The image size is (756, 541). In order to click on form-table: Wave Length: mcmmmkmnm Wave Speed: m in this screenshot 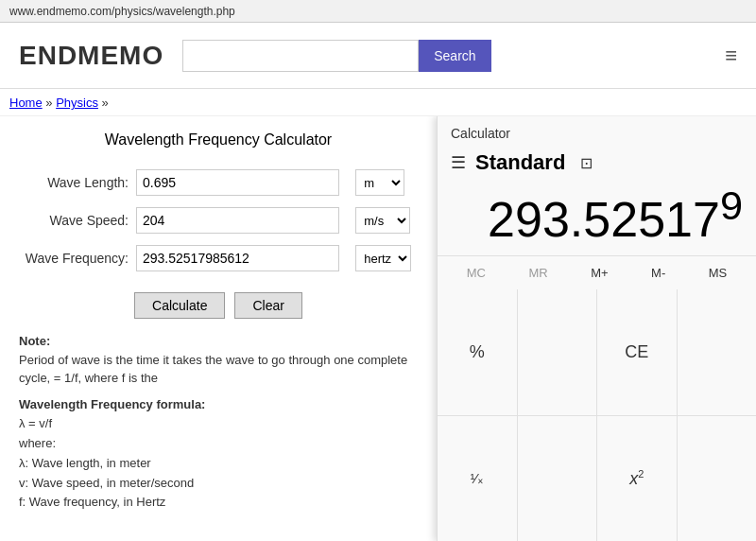, I will do `click(218, 220)`.